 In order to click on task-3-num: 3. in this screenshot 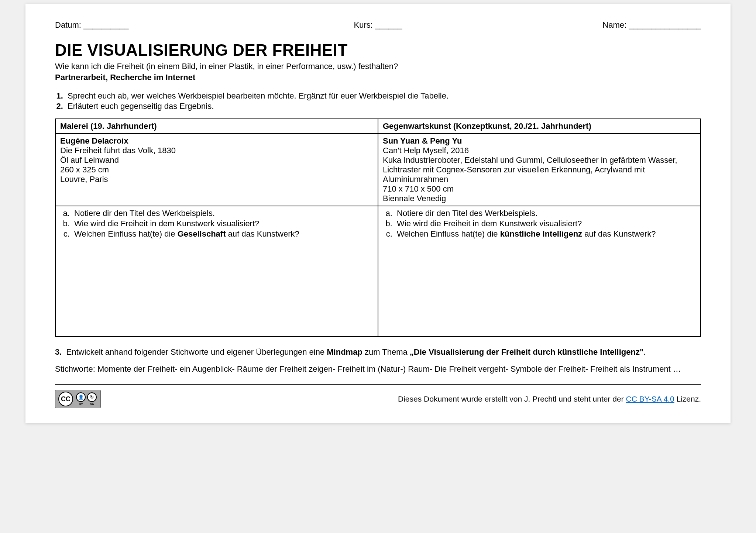, I will do `click(58, 352)`.